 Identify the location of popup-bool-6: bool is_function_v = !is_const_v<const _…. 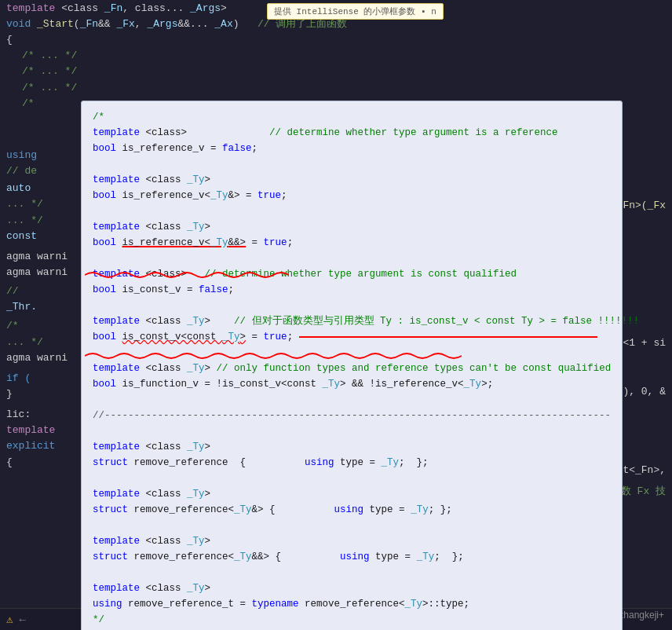
(352, 384).